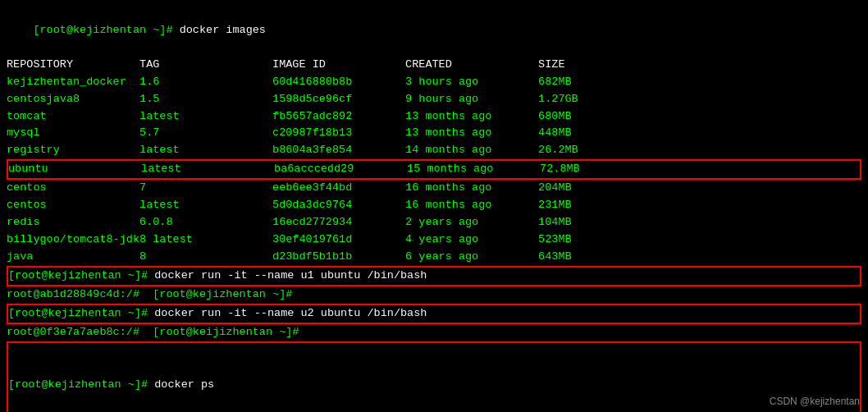 The image size is (868, 412). What do you see at coordinates (434, 66) in the screenshot?
I see `images-header: REPOSITORY TAG IMAGE ID CREATED SIZE` at bounding box center [434, 66].